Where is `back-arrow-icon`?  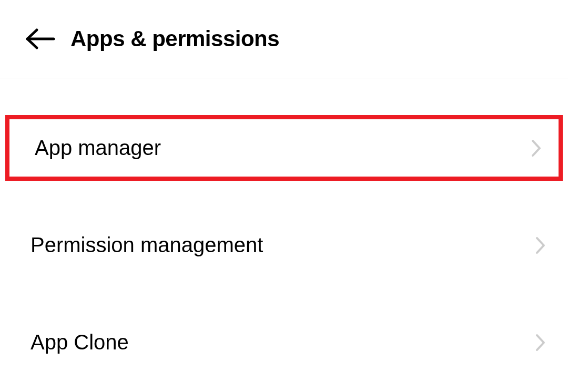 back-arrow-icon is located at coordinates (40, 39).